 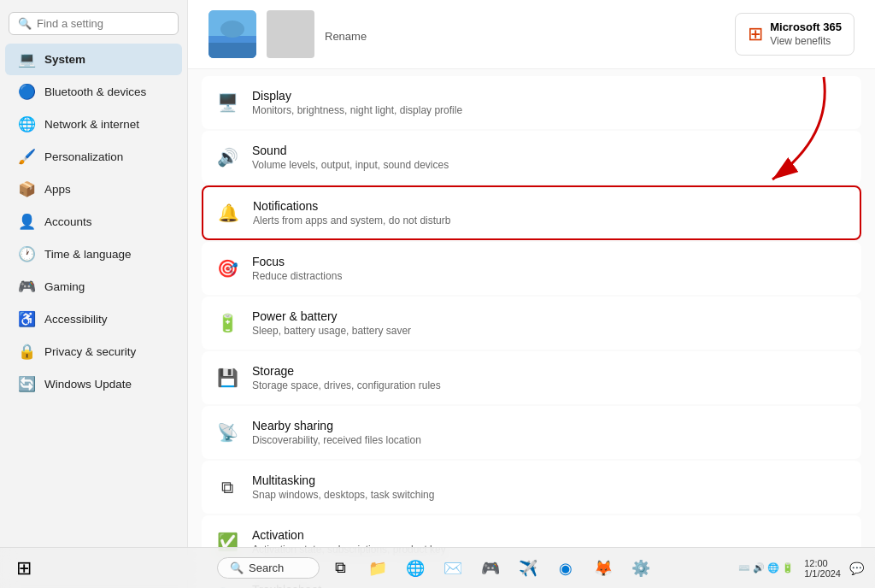 I want to click on update-icon: 🔄, so click(x=26, y=385).